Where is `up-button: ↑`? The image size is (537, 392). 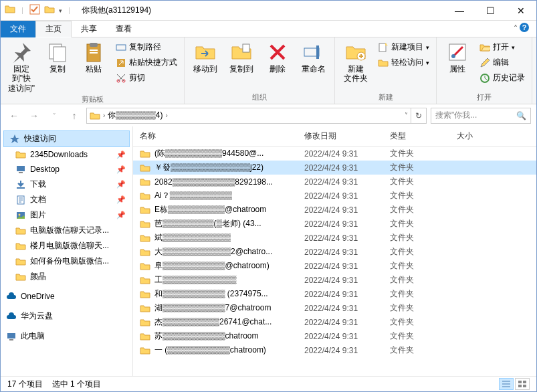 up-button: ↑ is located at coordinates (74, 116).